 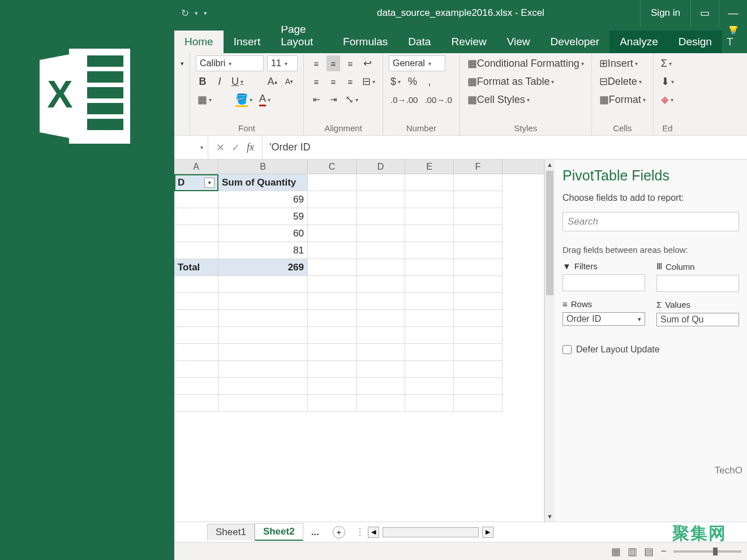 What do you see at coordinates (369, 81) in the screenshot?
I see `merge-center-icon: ⊟▾` at bounding box center [369, 81].